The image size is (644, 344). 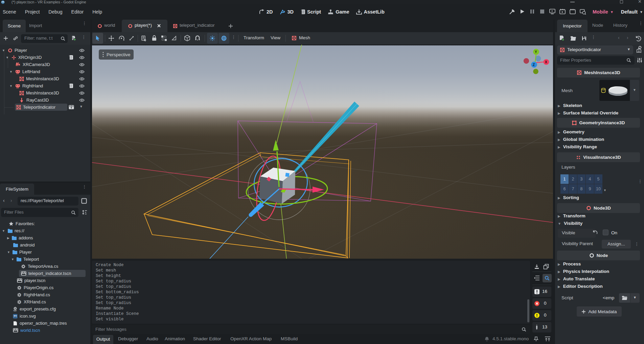 I want to click on svg-text: X, so click(x=546, y=62).